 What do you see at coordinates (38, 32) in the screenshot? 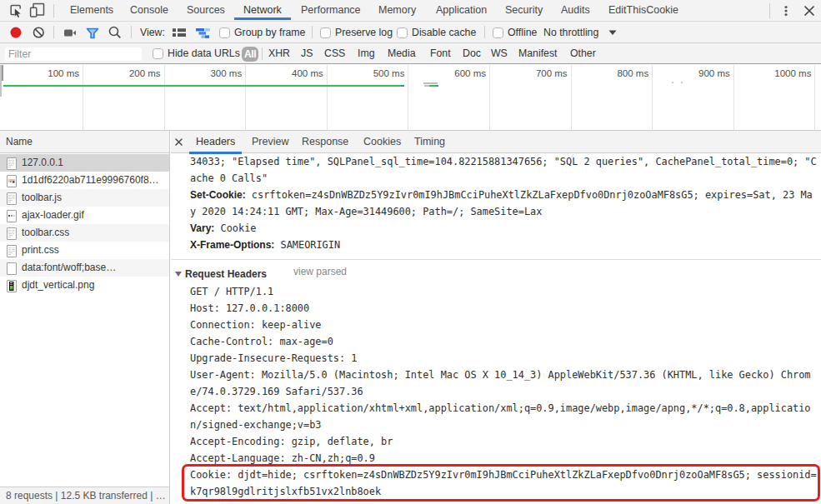
I see `clear-network-log-icon` at bounding box center [38, 32].